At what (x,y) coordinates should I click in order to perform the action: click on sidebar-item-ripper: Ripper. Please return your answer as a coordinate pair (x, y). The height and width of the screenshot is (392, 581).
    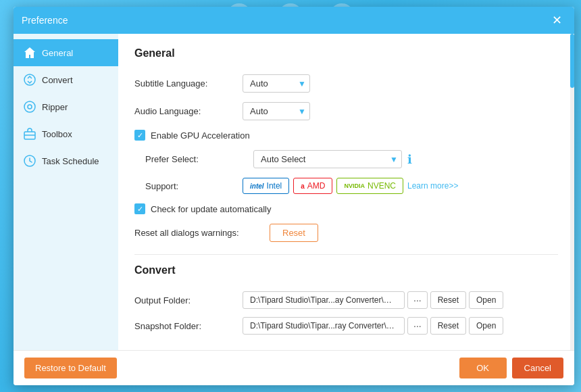
    Looking at the image, I should click on (66, 107).